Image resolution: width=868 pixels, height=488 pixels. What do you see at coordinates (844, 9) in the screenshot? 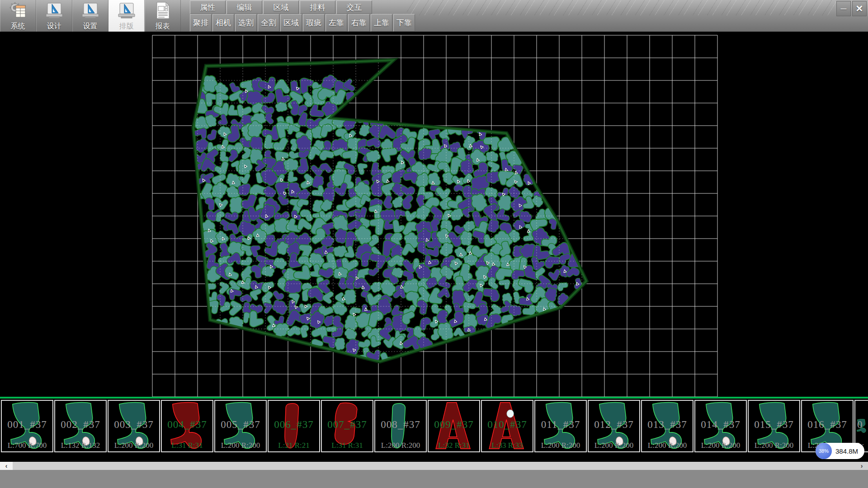
I see `minimize-button: ─` at bounding box center [844, 9].